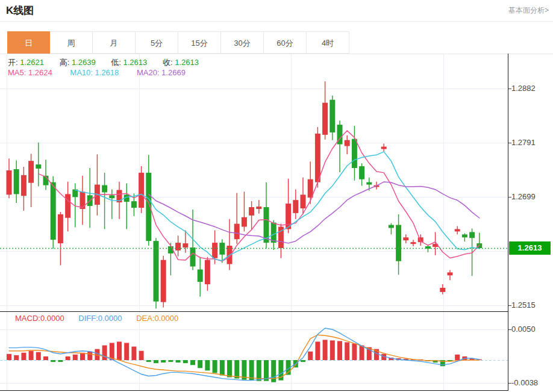  Describe the element at coordinates (114, 42) in the screenshot. I see `tab-monthly: 月` at that location.